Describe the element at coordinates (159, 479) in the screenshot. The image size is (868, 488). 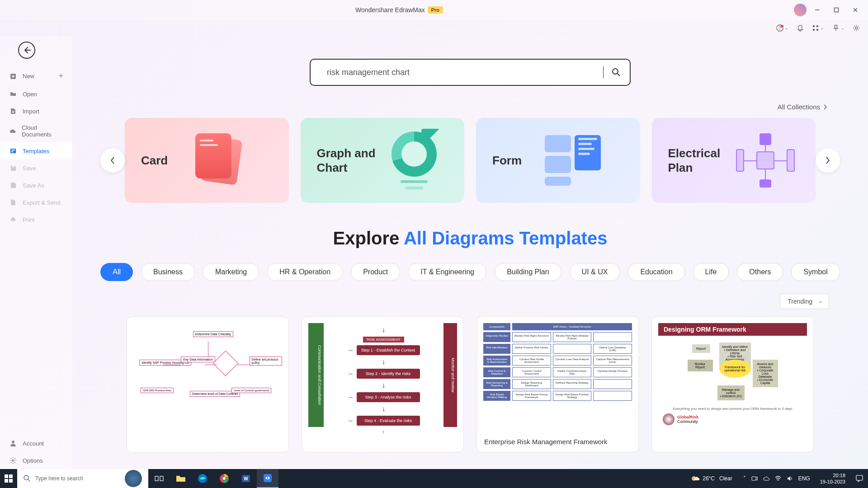
I see `task-view-button` at that location.